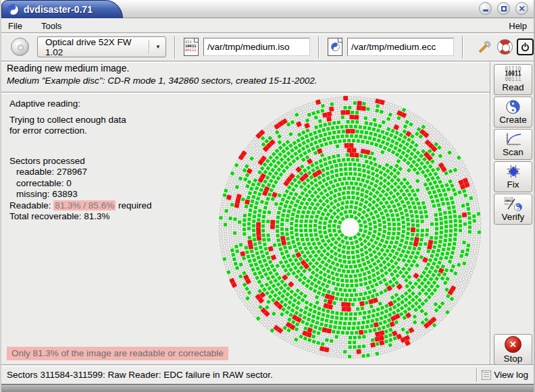 This screenshot has height=392, width=535. I want to click on drive-select-value: Optical drive 52X FW 1.02, so click(94, 47).